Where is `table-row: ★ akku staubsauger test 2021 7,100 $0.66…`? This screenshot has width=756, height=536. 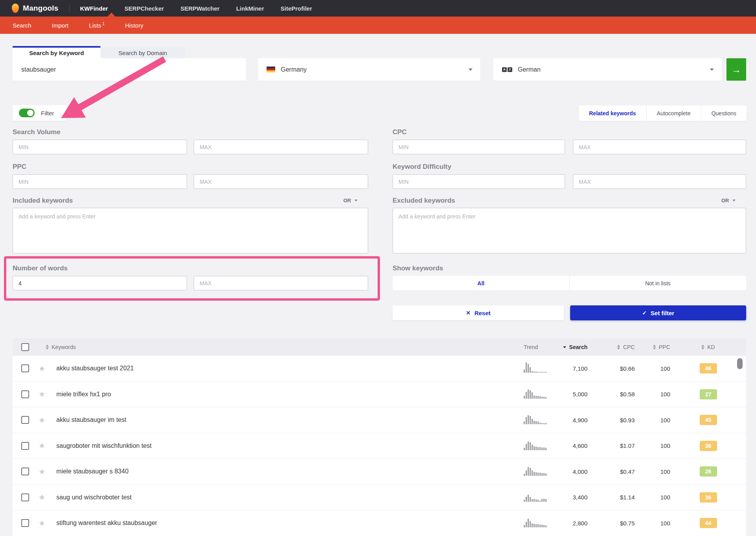
table-row: ★ akku staubsauger test 2021 7,100 $0.66… is located at coordinates (380, 369).